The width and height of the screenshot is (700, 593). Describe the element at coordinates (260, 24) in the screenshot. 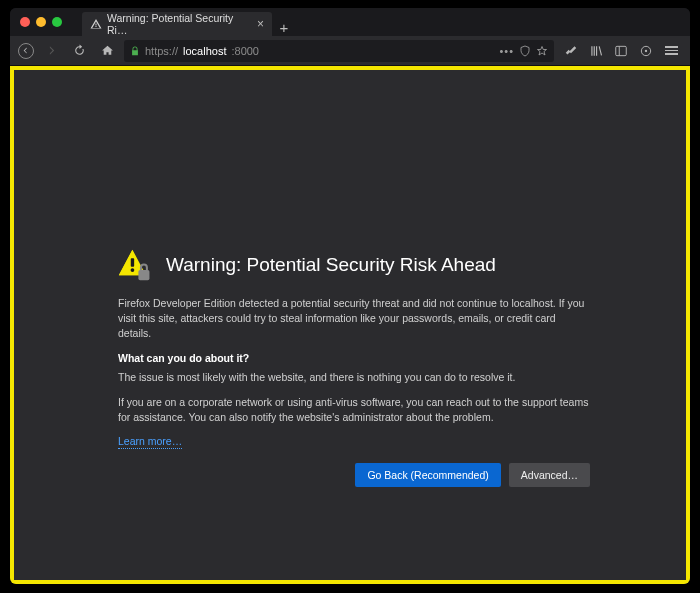

I see `close-tab-icon: ×` at that location.